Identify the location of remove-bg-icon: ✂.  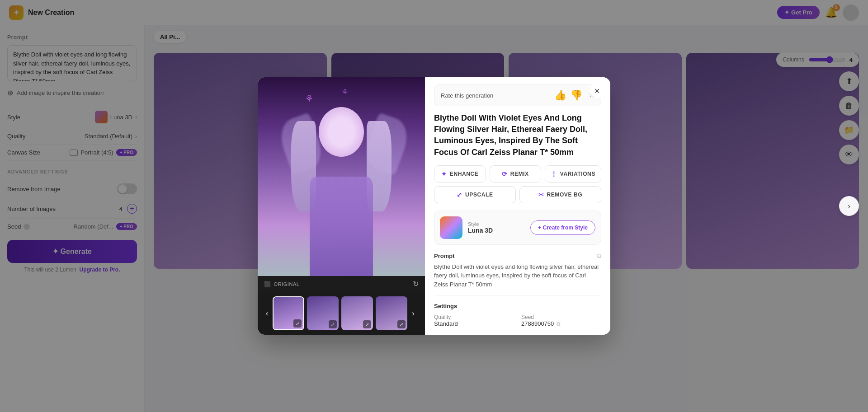
(542, 195).